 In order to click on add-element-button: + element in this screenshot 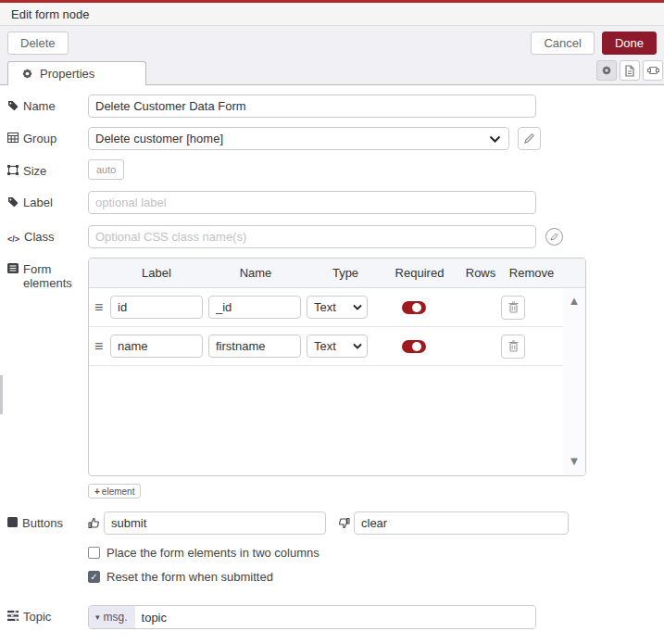, I will do `click(115, 491)`.